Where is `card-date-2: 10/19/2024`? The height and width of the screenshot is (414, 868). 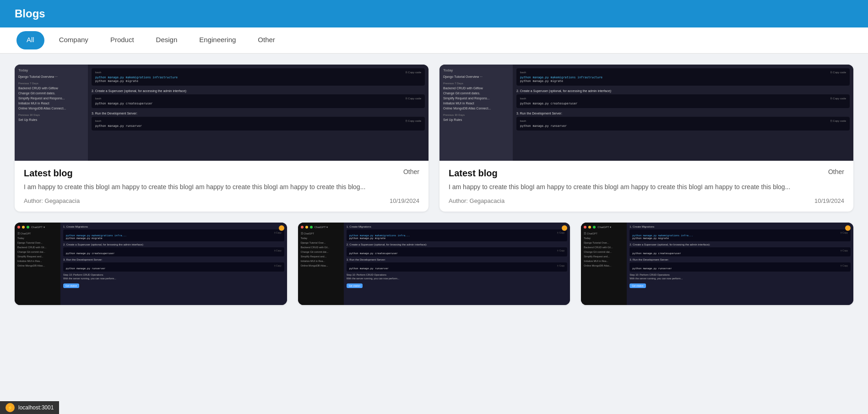 card-date-2: 10/19/2024 is located at coordinates (830, 201).